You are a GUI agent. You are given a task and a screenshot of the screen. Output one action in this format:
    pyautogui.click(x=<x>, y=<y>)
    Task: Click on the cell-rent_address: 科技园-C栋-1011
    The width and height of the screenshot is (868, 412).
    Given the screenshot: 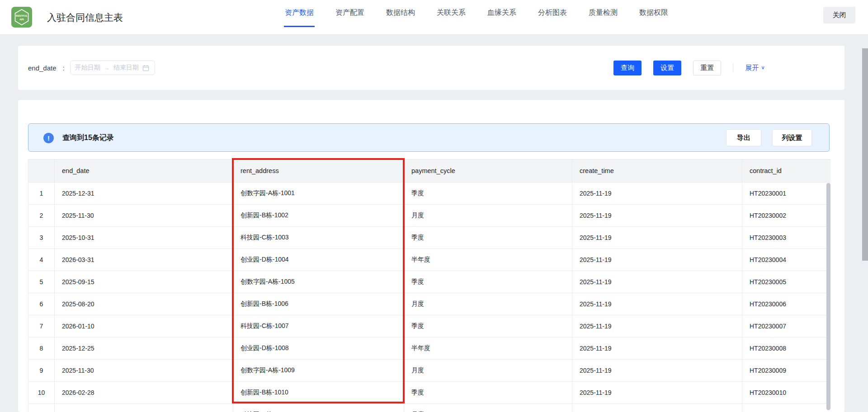 What is the action you would take?
    pyautogui.click(x=319, y=408)
    